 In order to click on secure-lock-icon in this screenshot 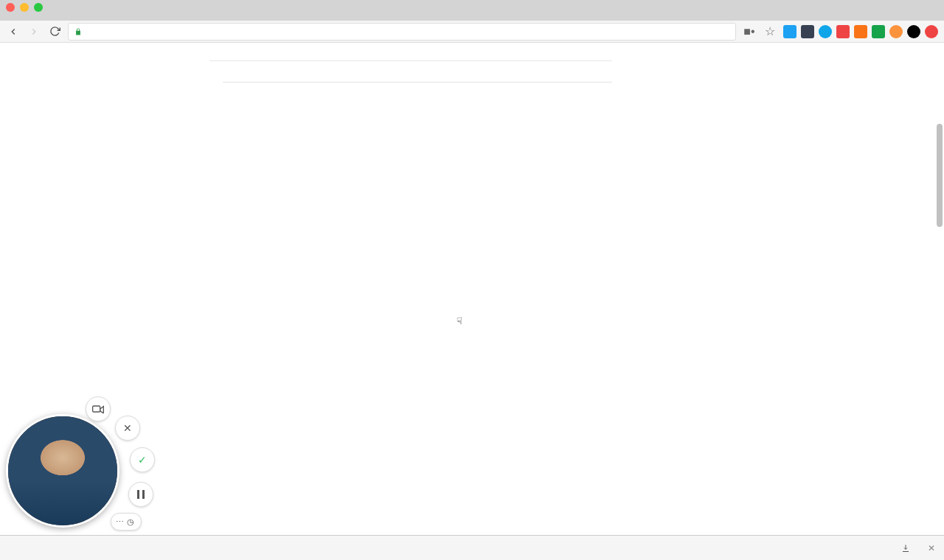, I will do `click(80, 32)`.